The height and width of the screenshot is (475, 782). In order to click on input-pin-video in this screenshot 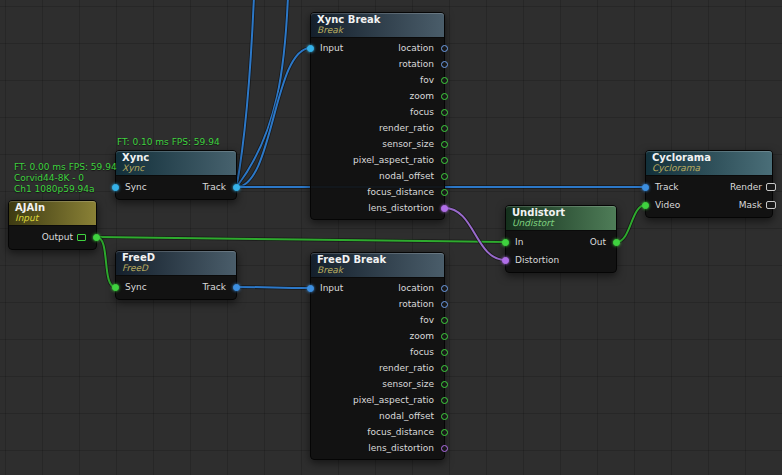, I will do `click(646, 206)`.